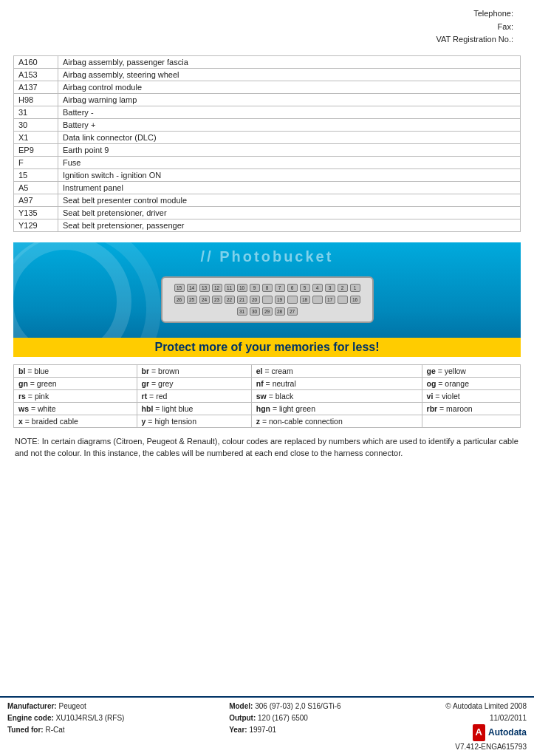 The width and height of the screenshot is (534, 756). I want to click on component-description: Data link connector (DLC), so click(290, 137).